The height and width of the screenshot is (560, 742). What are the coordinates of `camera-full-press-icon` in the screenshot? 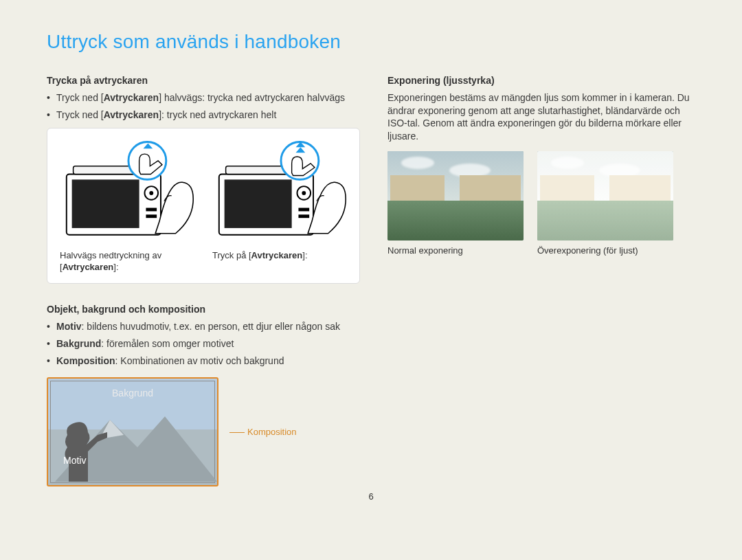 It's located at (280, 191).